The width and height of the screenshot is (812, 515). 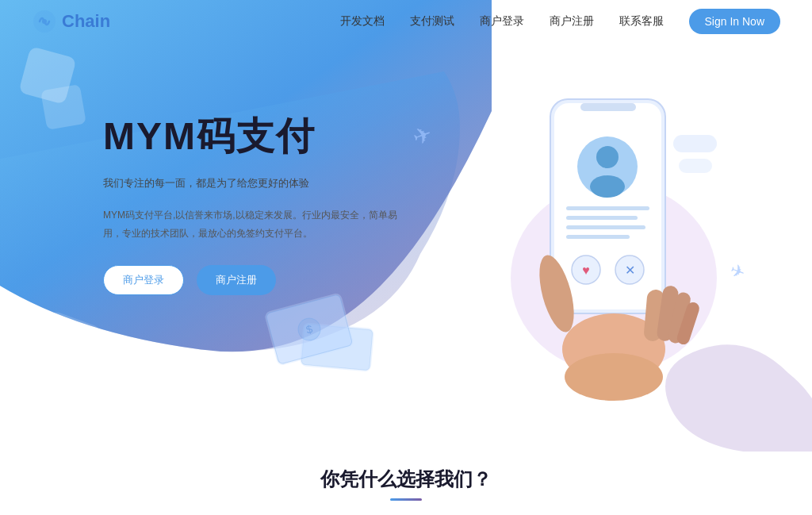 What do you see at coordinates (642, 21) in the screenshot?
I see `nav-contact: 联系客服` at bounding box center [642, 21].